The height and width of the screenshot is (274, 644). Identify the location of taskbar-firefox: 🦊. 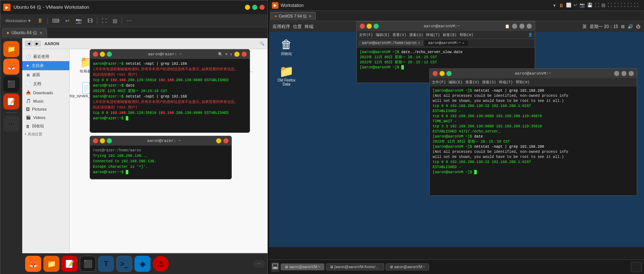
(33, 264).